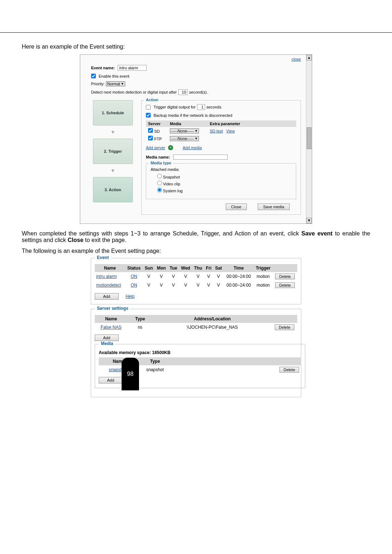  Describe the element at coordinates (149, 276) in the screenshot. I see `event-day-0-0: V` at that location.